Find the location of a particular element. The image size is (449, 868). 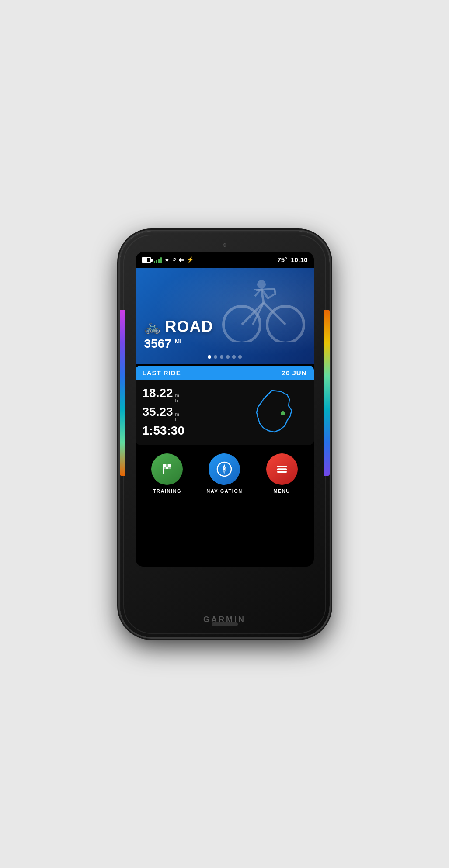

stat-speed-unit2: h is located at coordinates (178, 401).